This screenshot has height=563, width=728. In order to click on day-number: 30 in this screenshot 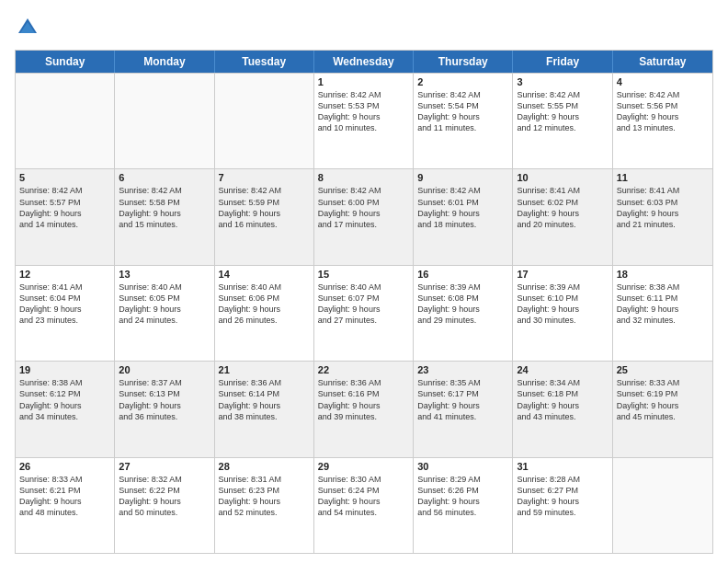, I will do `click(463, 466)`.